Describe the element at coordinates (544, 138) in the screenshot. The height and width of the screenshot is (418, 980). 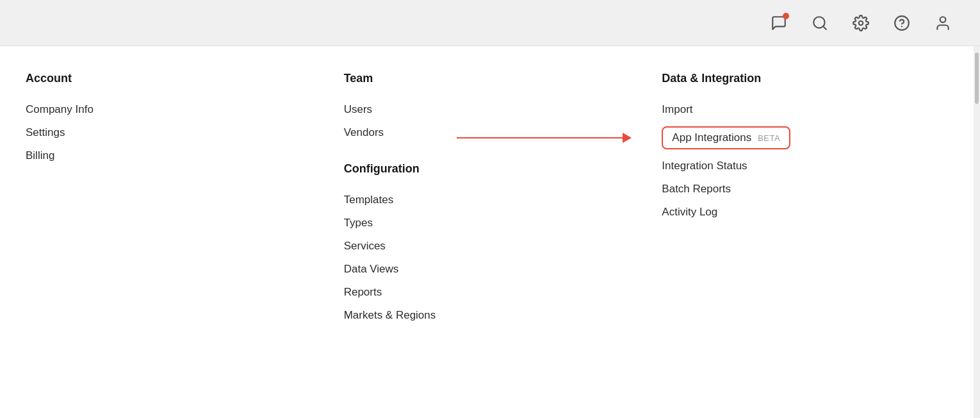
I see `arrow-indicator` at that location.